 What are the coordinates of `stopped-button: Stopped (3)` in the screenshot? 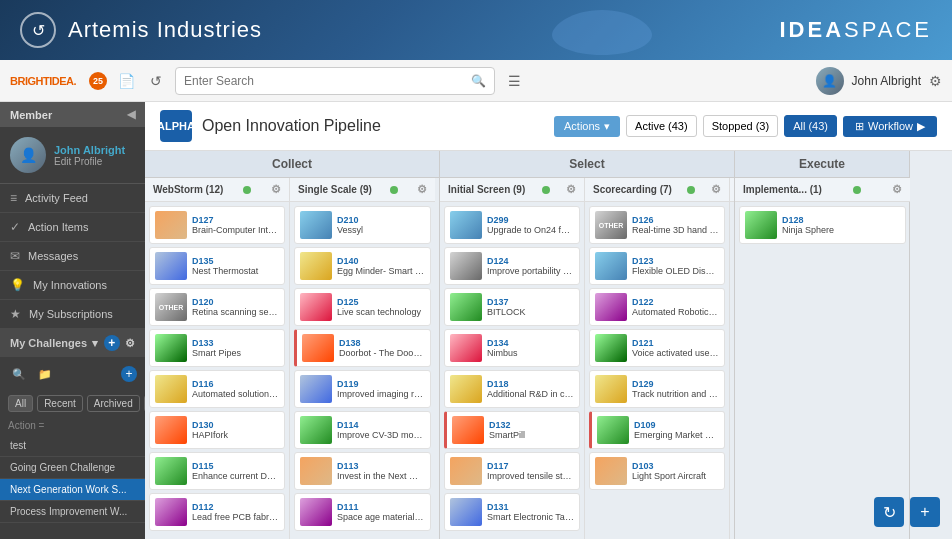 It's located at (740, 126).